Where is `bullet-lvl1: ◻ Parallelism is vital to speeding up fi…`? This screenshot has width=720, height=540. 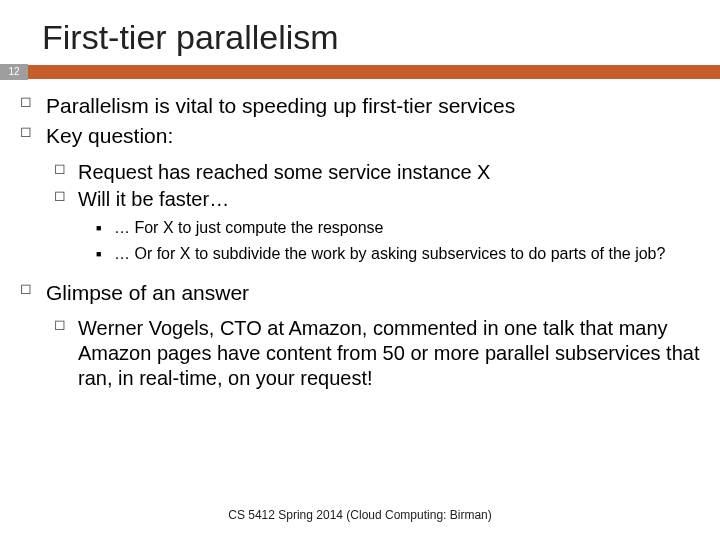
bullet-lvl1: ◻ Parallelism is vital to speeding up fi… is located at coordinates (373, 106).